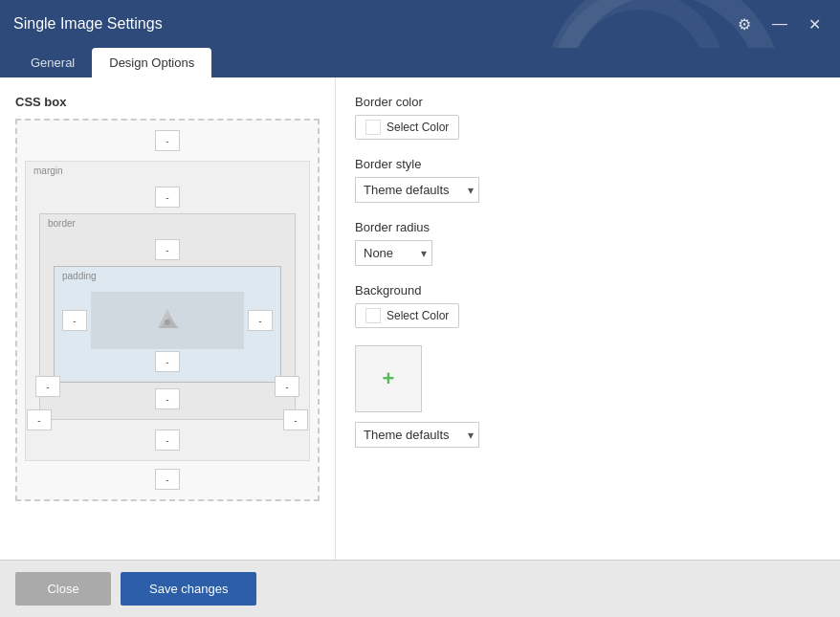 Image resolution: width=840 pixels, height=617 pixels. What do you see at coordinates (587, 228) in the screenshot?
I see `border-radius-label: Border radius` at bounding box center [587, 228].